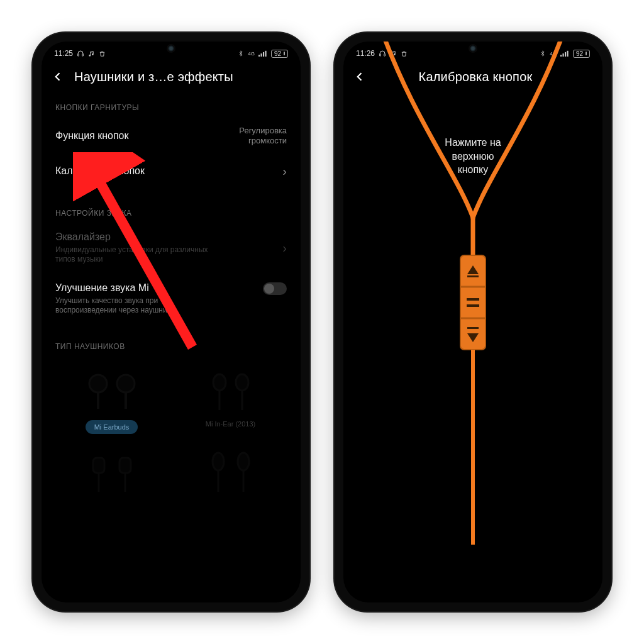  Describe the element at coordinates (473, 303) in the screenshot. I see `remote-body` at that location.